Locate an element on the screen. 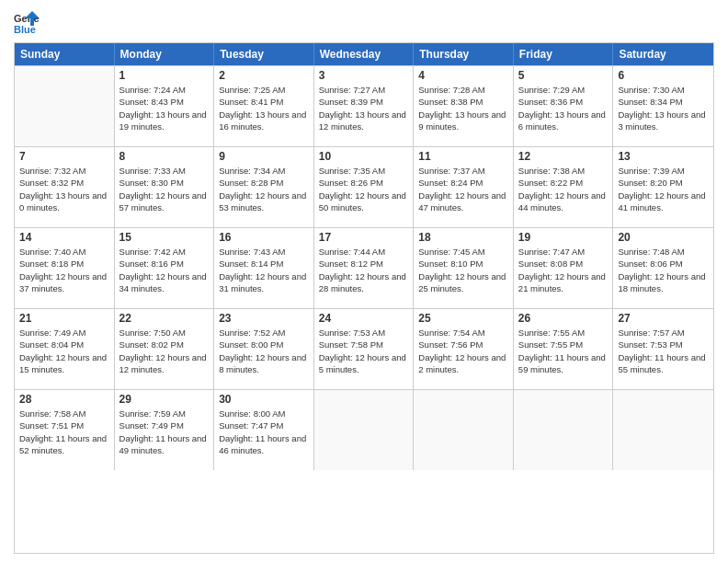 The height and width of the screenshot is (563, 728). cal-cell-10-1-3: 10Sunrise: 7:35 AMSunset: 8:26 PMDayligh… is located at coordinates (364, 188).